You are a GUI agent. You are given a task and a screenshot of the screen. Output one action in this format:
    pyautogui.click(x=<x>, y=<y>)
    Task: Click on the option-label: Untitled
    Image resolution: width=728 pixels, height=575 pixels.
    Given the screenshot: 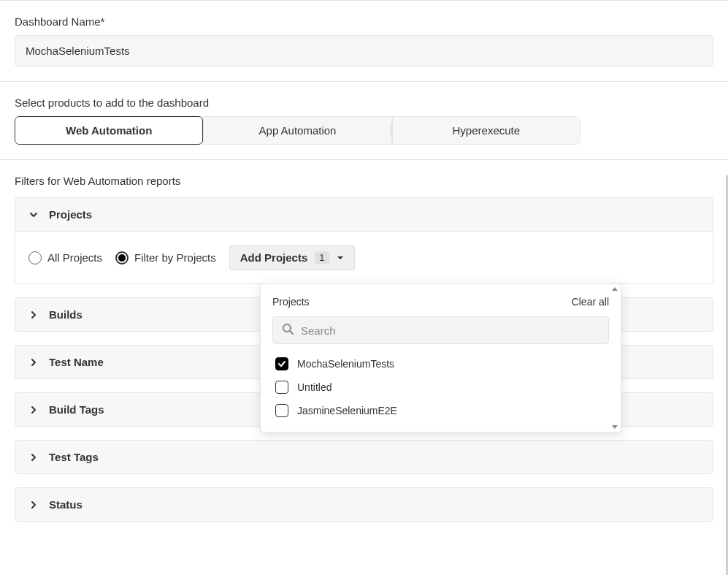 What is the action you would take?
    pyautogui.click(x=314, y=387)
    